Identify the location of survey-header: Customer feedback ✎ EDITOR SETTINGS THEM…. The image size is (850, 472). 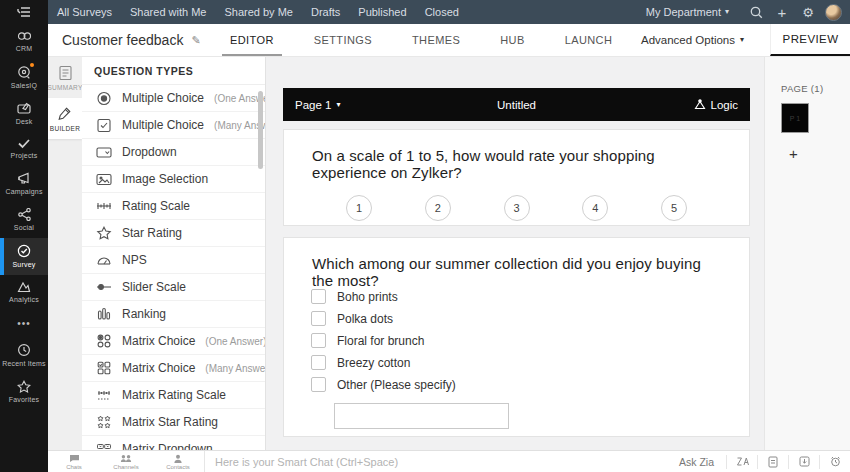
(449, 40).